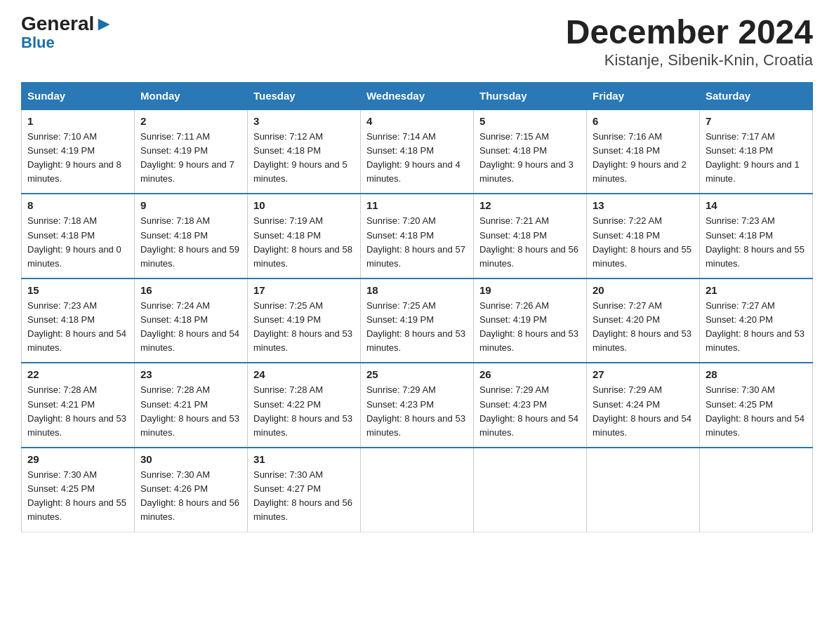 This screenshot has width=834, height=644. What do you see at coordinates (530, 205) in the screenshot?
I see `day-number: 12` at bounding box center [530, 205].